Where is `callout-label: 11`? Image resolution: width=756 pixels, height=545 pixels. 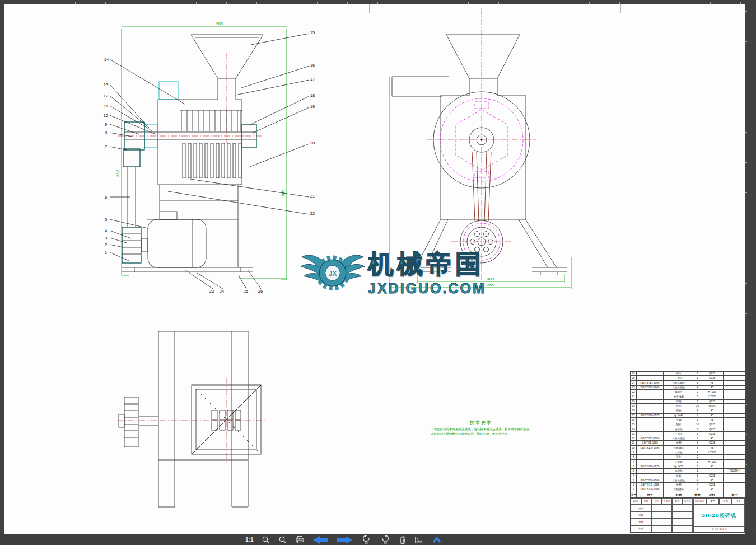
callout-label: 11 is located at coordinates (106, 106).